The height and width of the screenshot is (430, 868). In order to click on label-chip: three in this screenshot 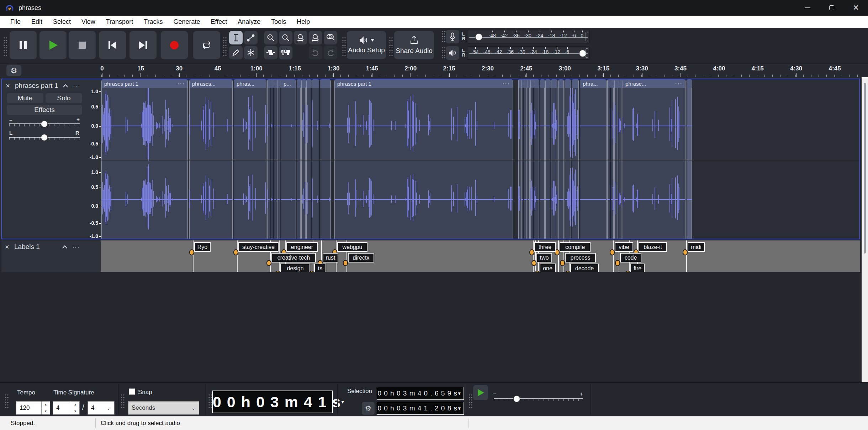, I will do `click(545, 247)`.